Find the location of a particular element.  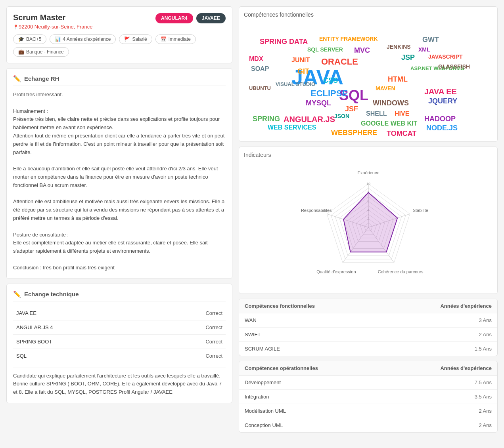

word-cloud-title: Compétences fonctionnelles is located at coordinates (368, 15).